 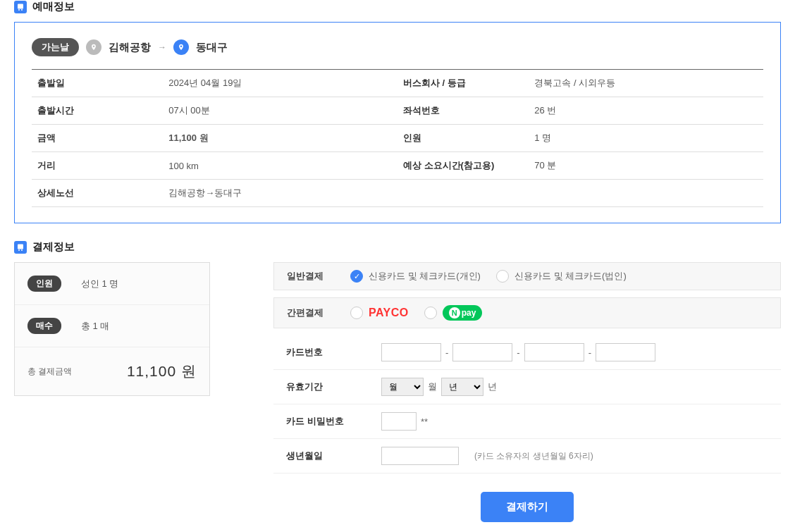 I want to click on summary-people-badge: 인원, so click(x=44, y=283).